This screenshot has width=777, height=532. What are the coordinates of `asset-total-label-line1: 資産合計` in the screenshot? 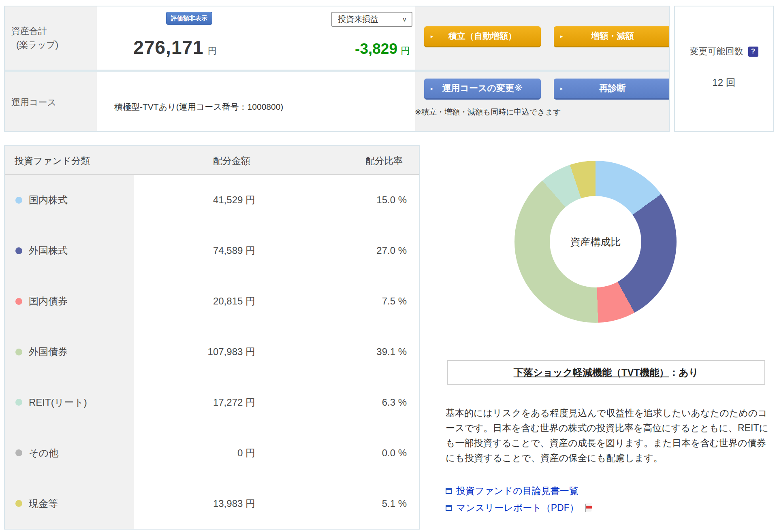 It's located at (35, 31).